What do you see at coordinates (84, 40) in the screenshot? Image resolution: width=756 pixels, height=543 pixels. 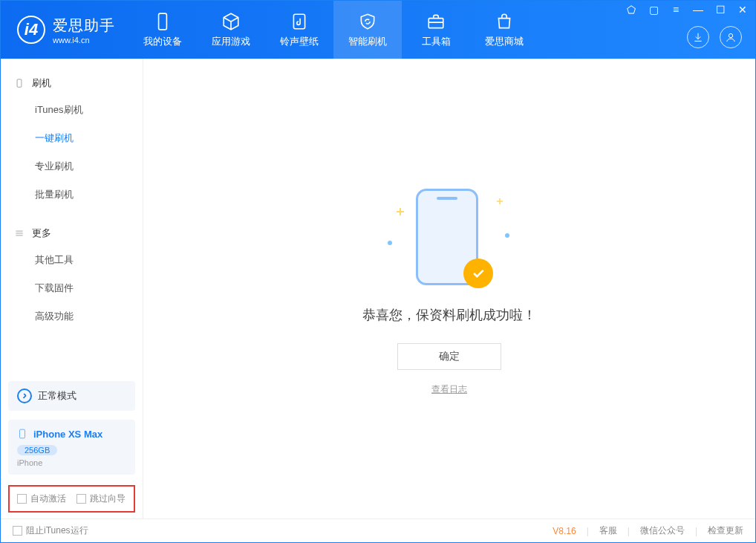 I see `app-site: www.i4.cn` at bounding box center [84, 40].